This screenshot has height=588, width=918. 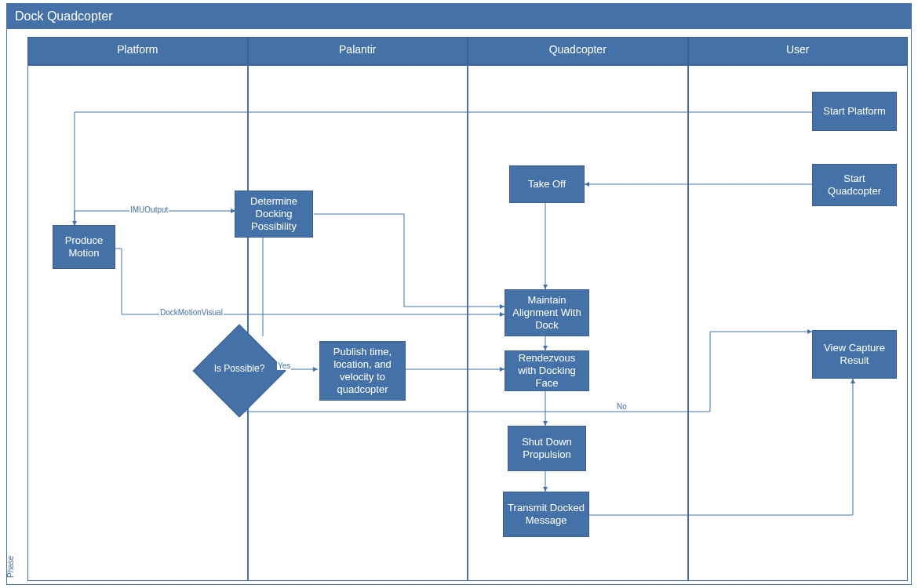 I want to click on lane-header-user: User, so click(x=799, y=51).